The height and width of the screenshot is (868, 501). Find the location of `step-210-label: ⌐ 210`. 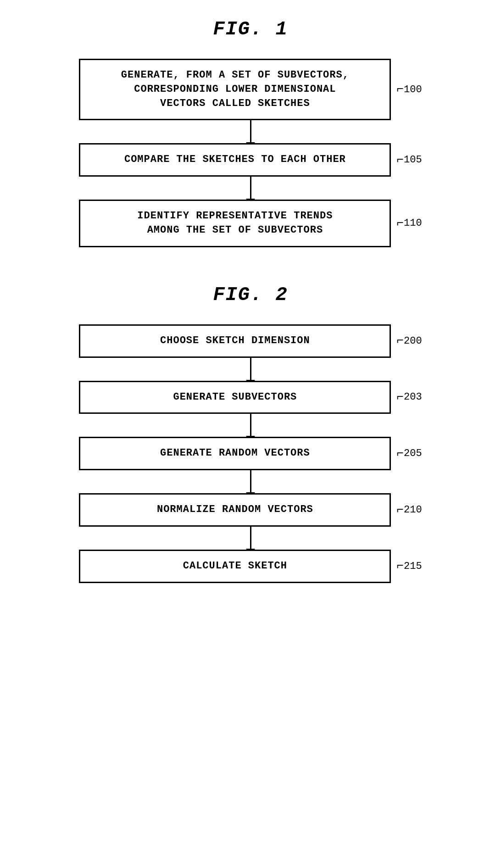

step-210-label: ⌐ 210 is located at coordinates (409, 510).